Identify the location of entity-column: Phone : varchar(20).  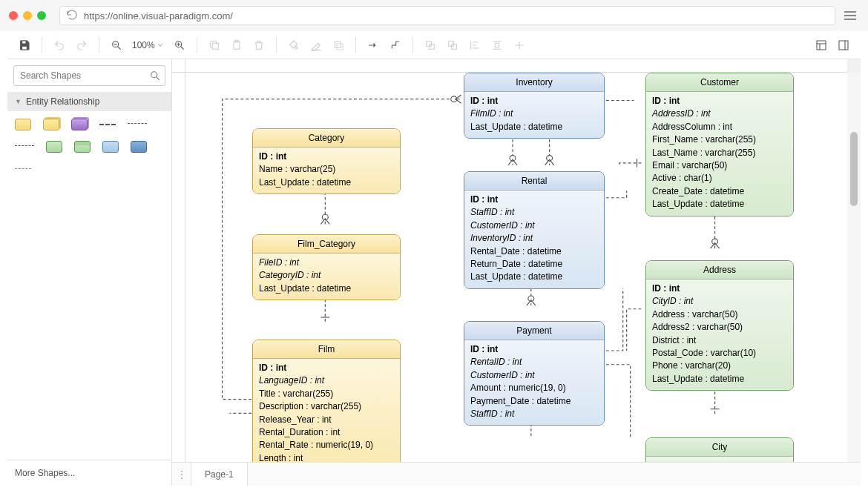
(720, 366).